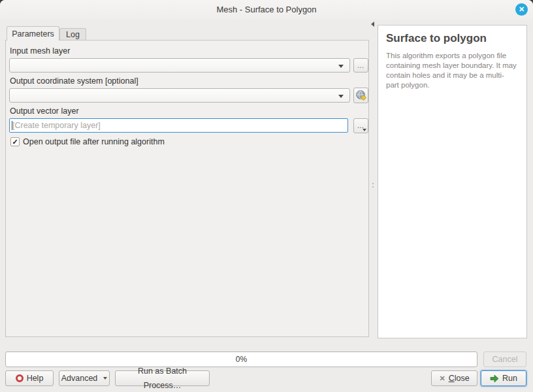 The width and height of the screenshot is (533, 392). Describe the element at coordinates (162, 378) in the screenshot. I see `run-as-batch-label: Run as Batch Process…` at that location.